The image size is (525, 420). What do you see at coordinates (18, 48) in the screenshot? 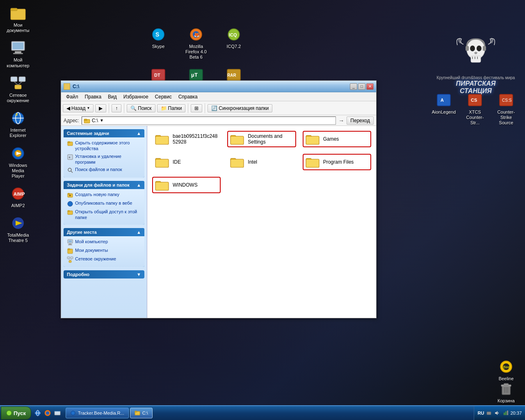
I see `my-computer-icon` at bounding box center [18, 48].